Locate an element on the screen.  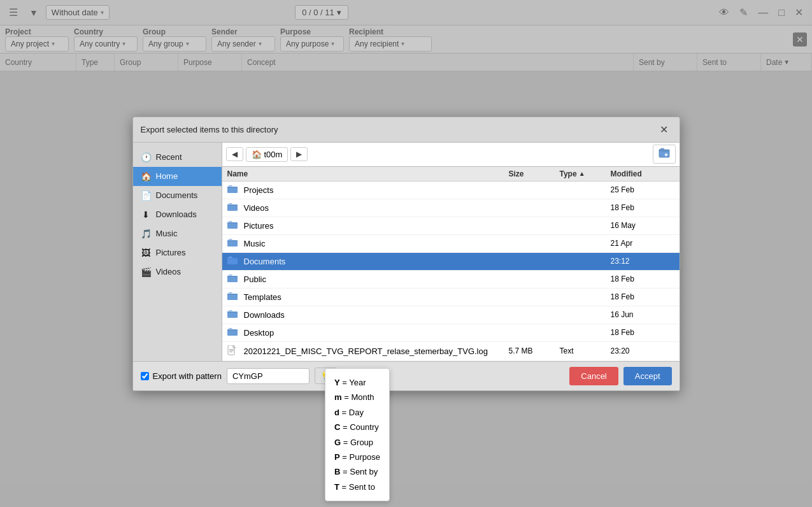
sidebar-label-recent: Recent is located at coordinates (169, 157).